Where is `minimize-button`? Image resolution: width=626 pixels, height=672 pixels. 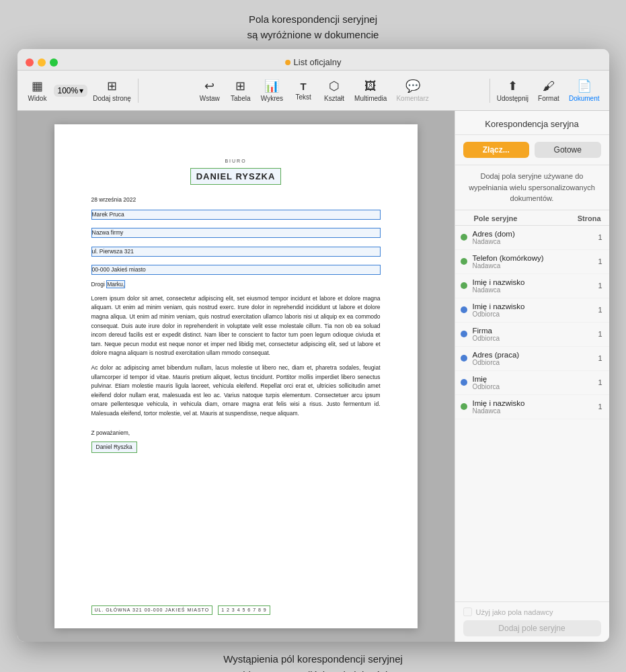
minimize-button is located at coordinates (42, 62).